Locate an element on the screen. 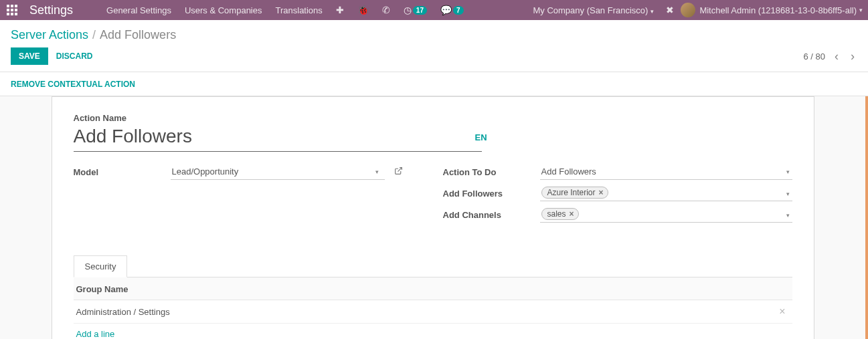 Image resolution: width=868 pixels, height=339 pixels. pager-next-icon: › is located at coordinates (853, 56).